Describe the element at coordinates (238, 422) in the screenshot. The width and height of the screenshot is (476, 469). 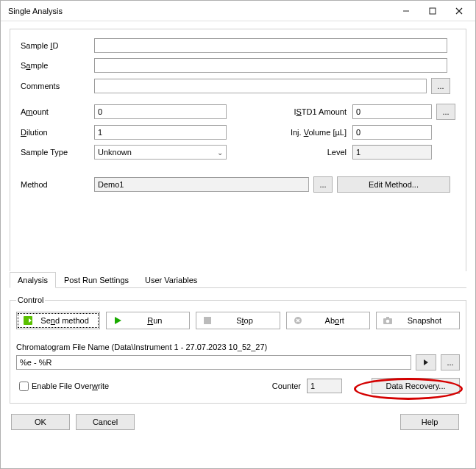
I see `dialog-buttons: OK Cancel Help` at that location.